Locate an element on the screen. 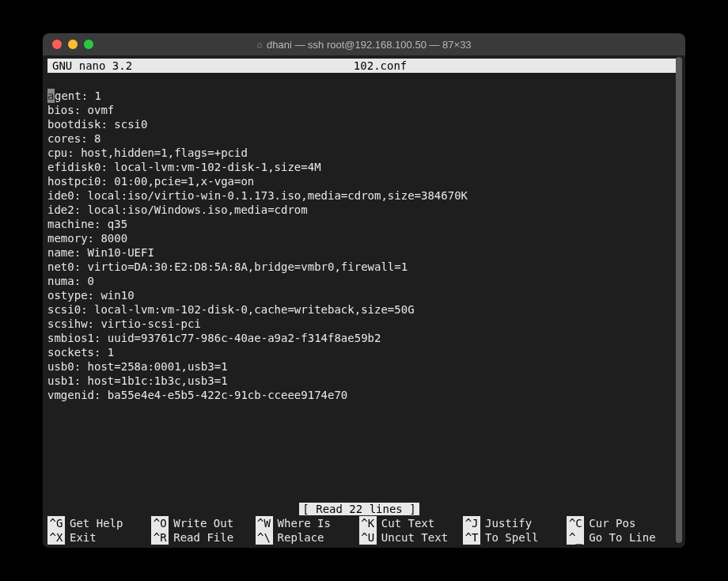 The width and height of the screenshot is (728, 581). shortcut-label: Exit is located at coordinates (83, 537).